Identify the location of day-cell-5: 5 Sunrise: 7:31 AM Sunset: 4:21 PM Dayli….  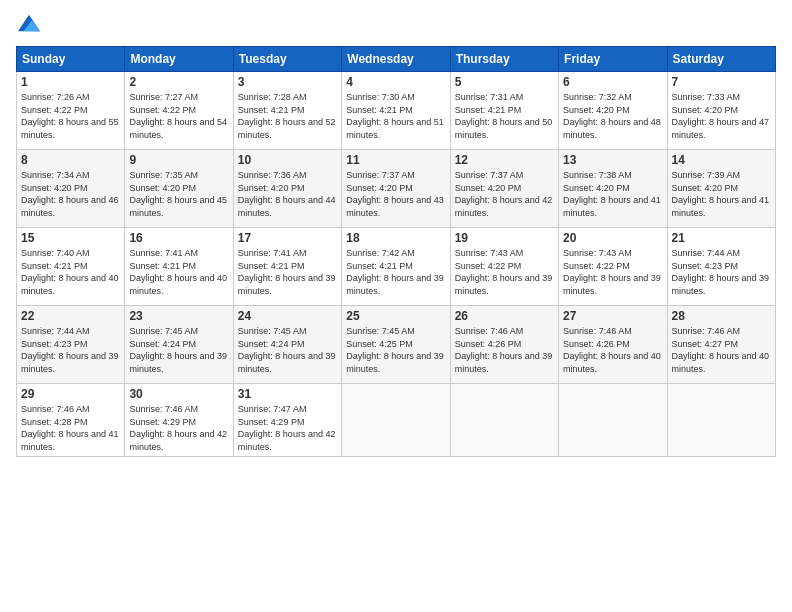
(504, 111).